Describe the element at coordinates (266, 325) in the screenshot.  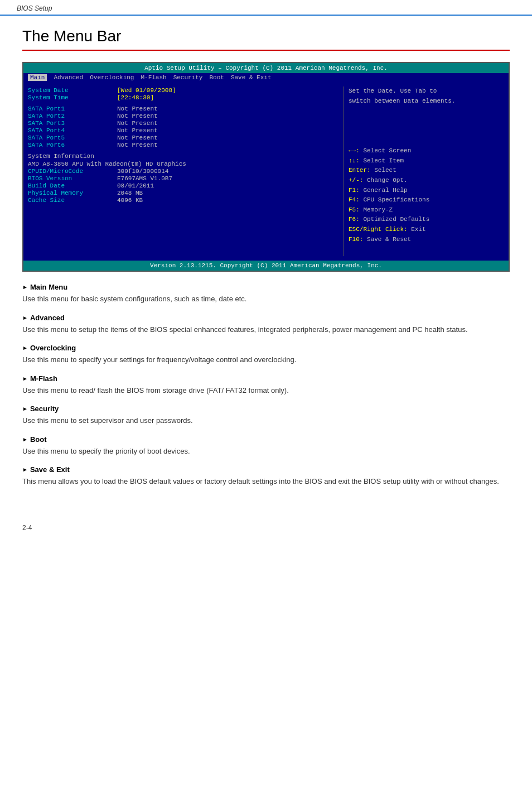
I see `desc-advanced: ► Advanced Use this menu to setup the it…` at that location.